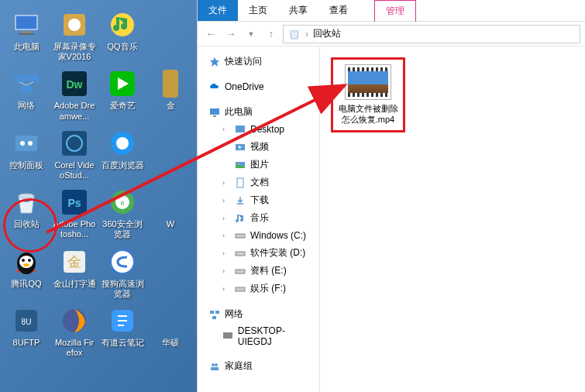 The height and width of the screenshot is (392, 585). What do you see at coordinates (251, 34) in the screenshot?
I see `nav-history-dropdown: ▼` at bounding box center [251, 34].